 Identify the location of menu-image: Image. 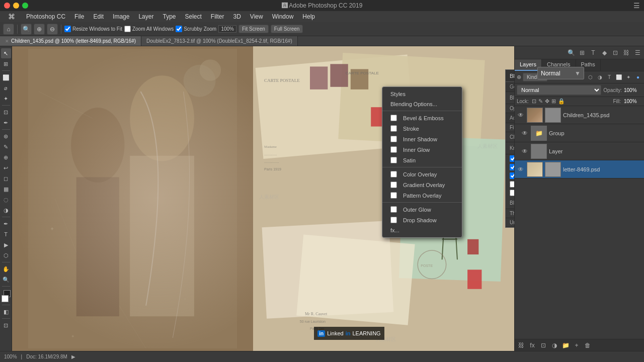
(121, 17).